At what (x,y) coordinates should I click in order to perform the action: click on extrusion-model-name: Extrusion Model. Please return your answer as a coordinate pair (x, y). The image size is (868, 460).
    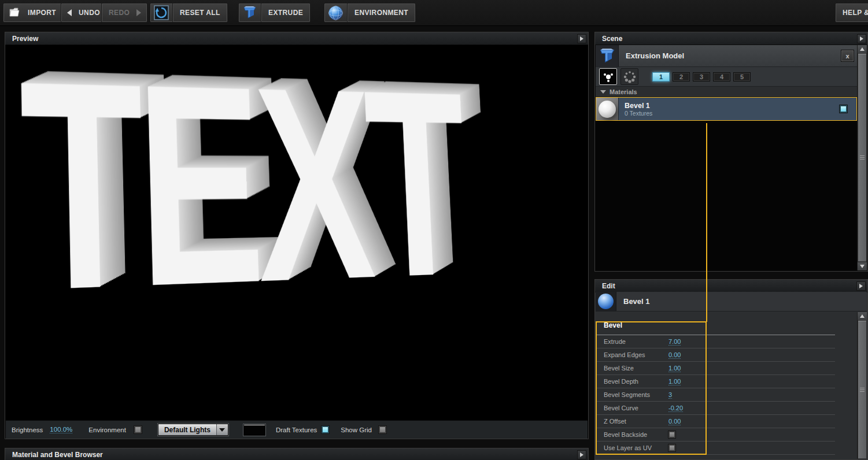
    Looking at the image, I should click on (655, 55).